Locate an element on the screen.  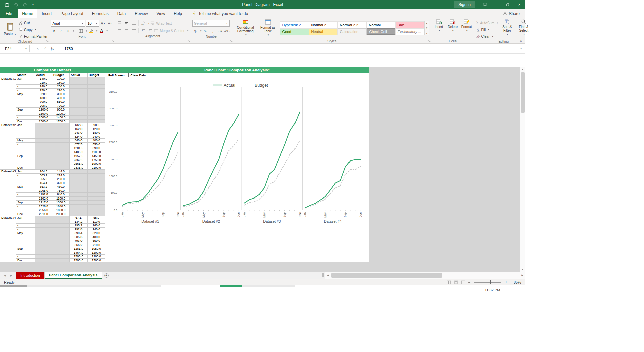
budget-value-cell: 650.0 is located at coordinates (97, 144).